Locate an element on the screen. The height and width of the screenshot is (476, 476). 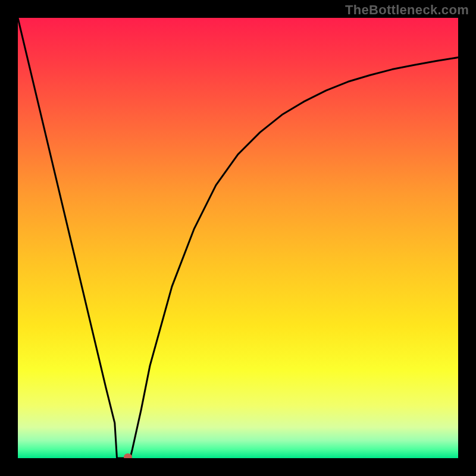
attribution-label: TheBottleneck.com is located at coordinates (407, 10).